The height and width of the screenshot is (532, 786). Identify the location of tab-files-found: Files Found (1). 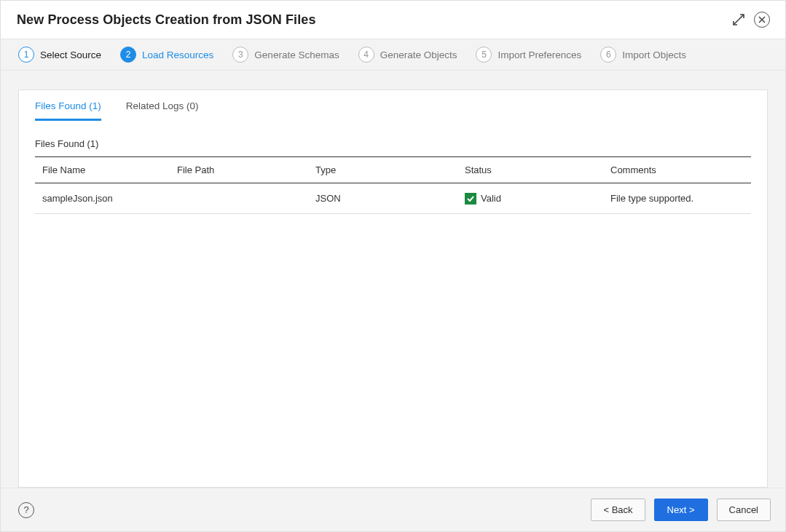
(68, 111).